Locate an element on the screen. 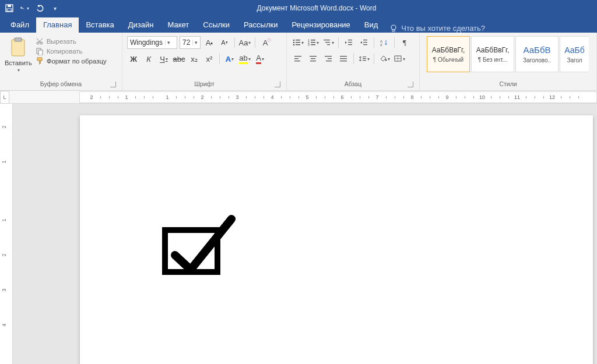 This screenshot has height=364, width=597. style-normal: АаБбВвГг,¶ Обычный is located at coordinates (448, 54).